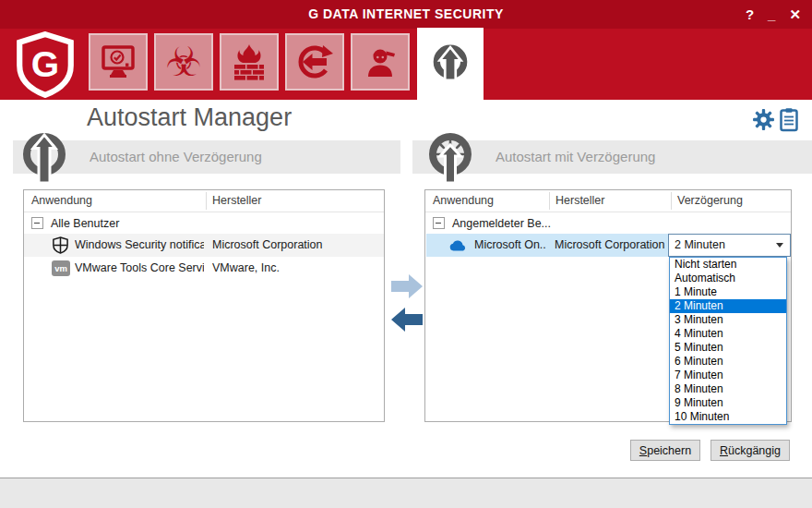  What do you see at coordinates (728, 264) in the screenshot?
I see `dropdown-option: Nicht starten` at bounding box center [728, 264].